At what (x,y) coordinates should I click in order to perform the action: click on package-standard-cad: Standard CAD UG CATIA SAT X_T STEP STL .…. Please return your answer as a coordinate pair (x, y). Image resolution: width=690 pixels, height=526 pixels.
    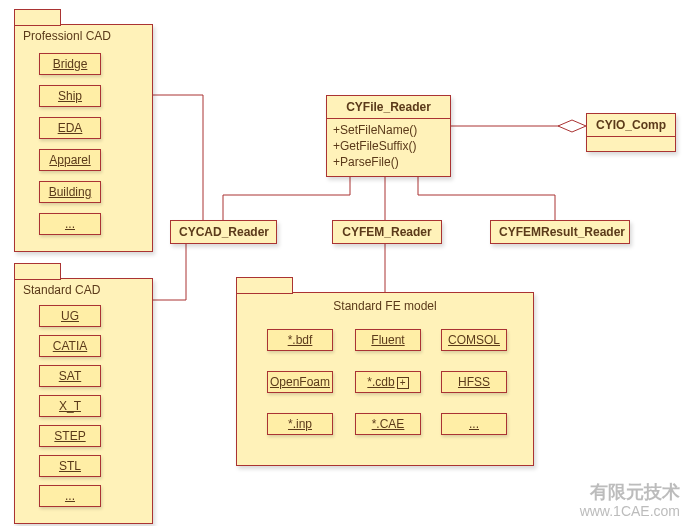
    Looking at the image, I should click on (84, 401).